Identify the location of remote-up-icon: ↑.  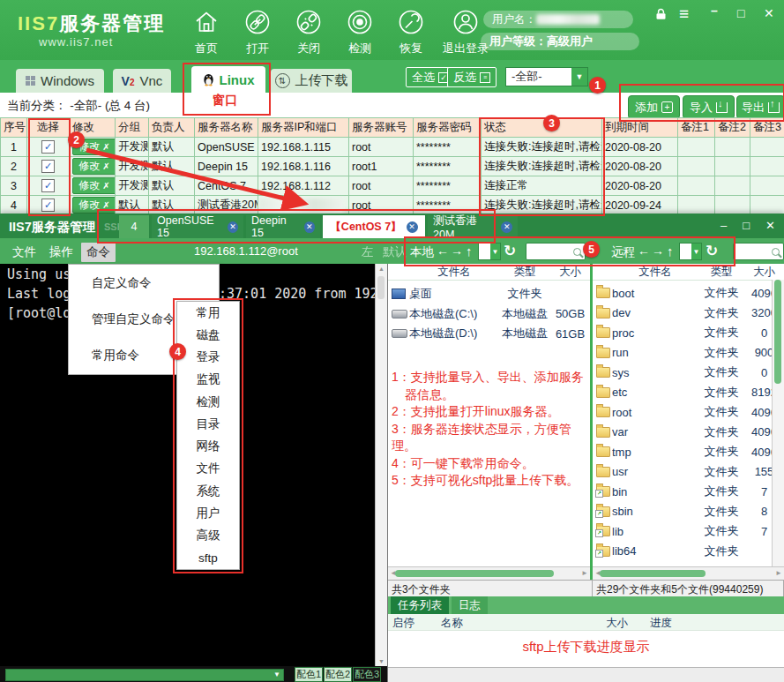
(670, 251).